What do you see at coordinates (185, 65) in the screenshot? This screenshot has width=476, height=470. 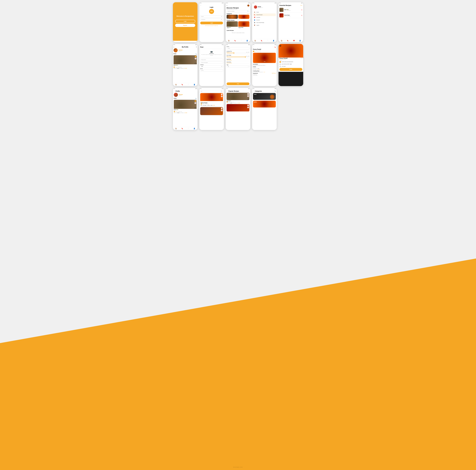 I see `screen-my-profile: 9:41 ●●● ≡ My Profile + Somaz posts: 5` at bounding box center [185, 65].